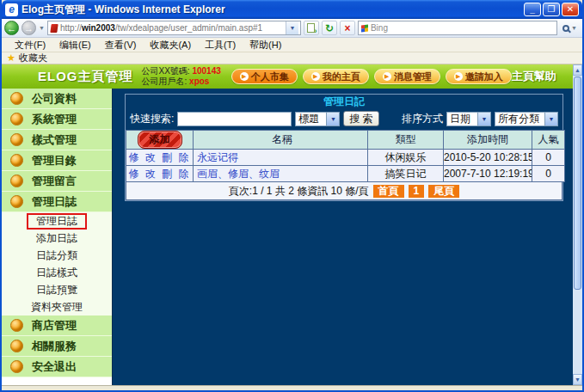 The image size is (584, 392). What do you see at coordinates (57, 346) in the screenshot?
I see `sidebar-item-related-services: 相關服務` at bounding box center [57, 346].